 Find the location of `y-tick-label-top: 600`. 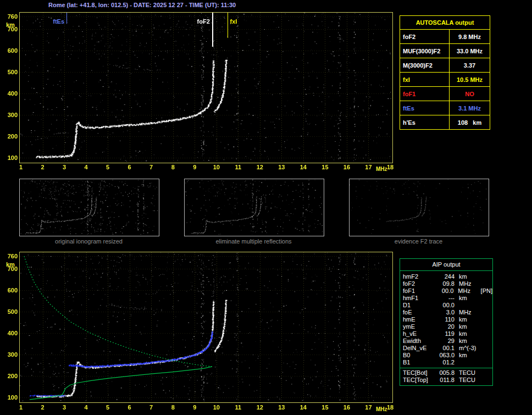

y-tick-label-top: 600 is located at coordinates (10, 51).